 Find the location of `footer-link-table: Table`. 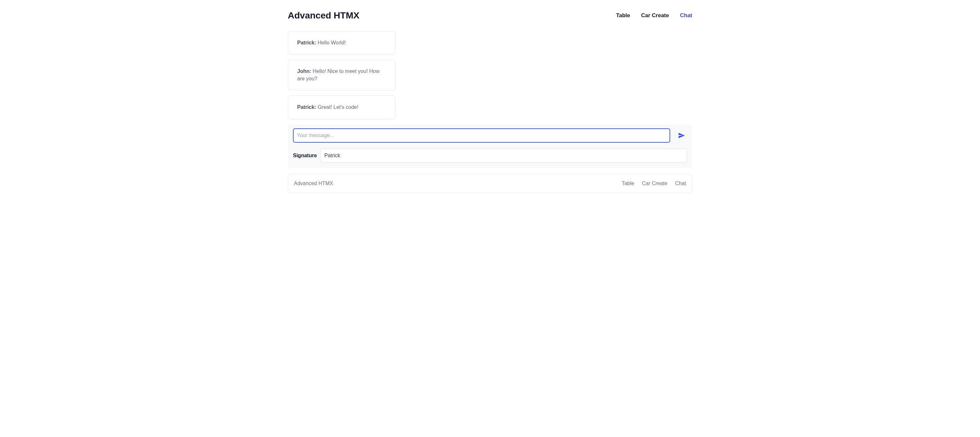

footer-link-table: Table is located at coordinates (628, 183).